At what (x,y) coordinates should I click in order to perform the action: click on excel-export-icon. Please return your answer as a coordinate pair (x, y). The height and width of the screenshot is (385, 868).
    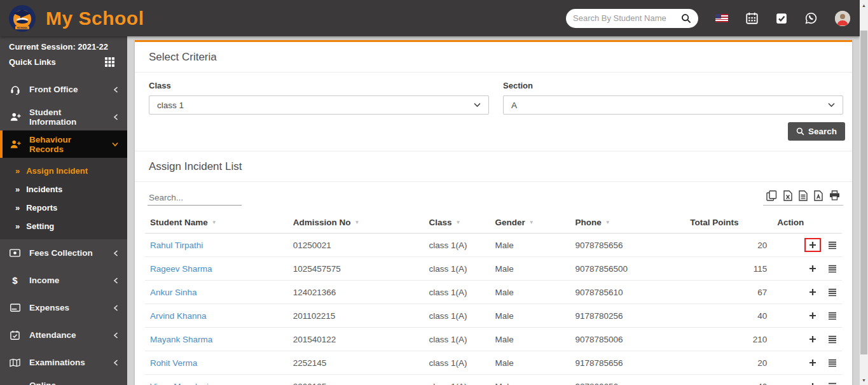
    Looking at the image, I should click on (788, 196).